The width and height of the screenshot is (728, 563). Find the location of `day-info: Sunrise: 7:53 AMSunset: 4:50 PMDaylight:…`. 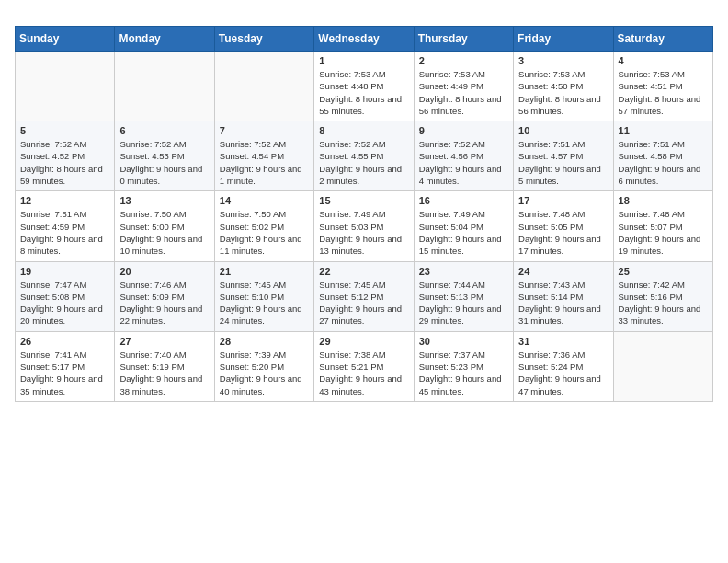

day-info: Sunrise: 7:53 AMSunset: 4:50 PMDaylight:… is located at coordinates (563, 92).